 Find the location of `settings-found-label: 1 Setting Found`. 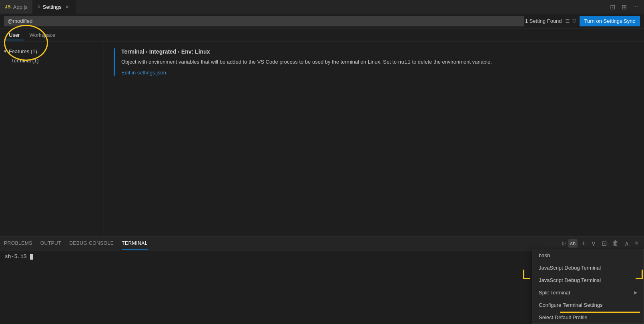

settings-found-label: 1 Setting Found is located at coordinates (544, 21).